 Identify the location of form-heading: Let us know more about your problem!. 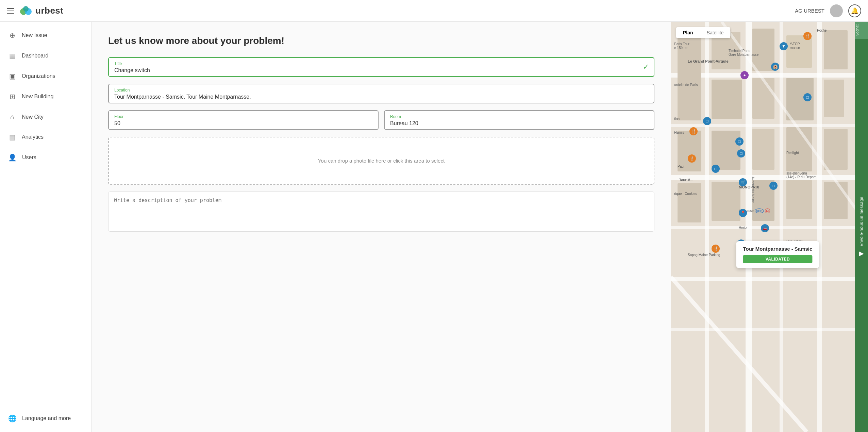
(381, 41).